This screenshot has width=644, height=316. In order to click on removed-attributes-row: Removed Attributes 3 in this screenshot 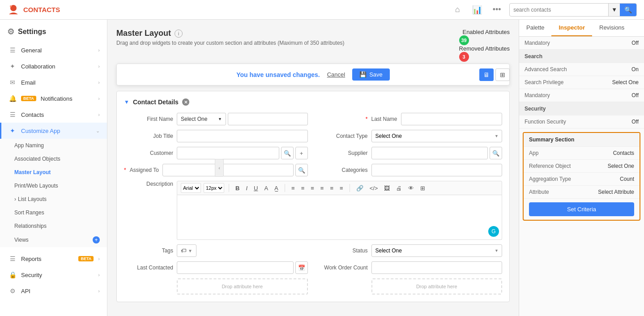, I will do `click(484, 54)`.